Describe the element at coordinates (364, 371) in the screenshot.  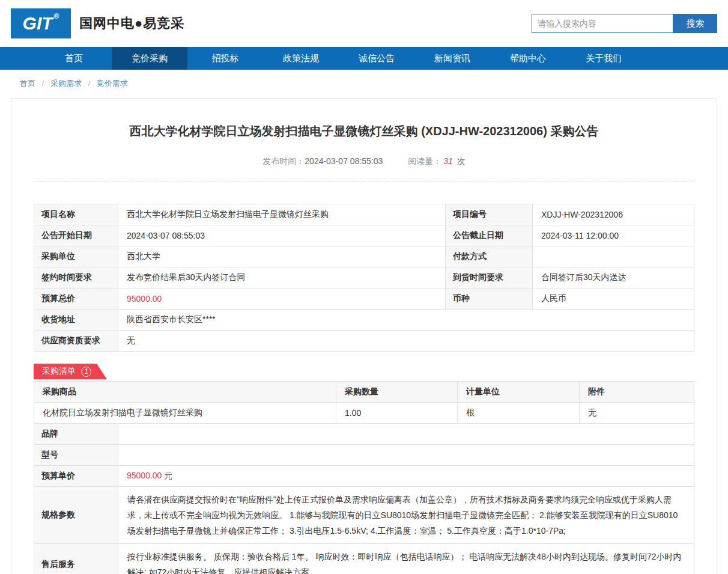
I see `purchase-list-tab-row: 采购清单 1` at that location.